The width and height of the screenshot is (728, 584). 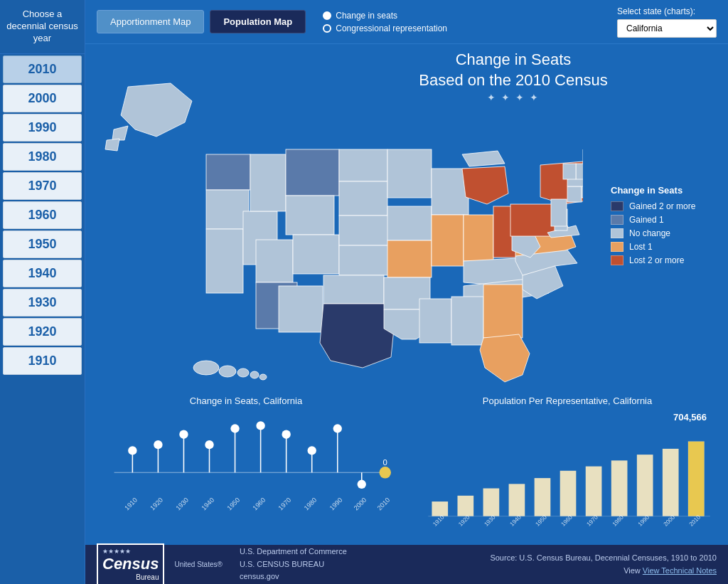 I want to click on footer-dept-line3: census.gov, so click(x=293, y=577).